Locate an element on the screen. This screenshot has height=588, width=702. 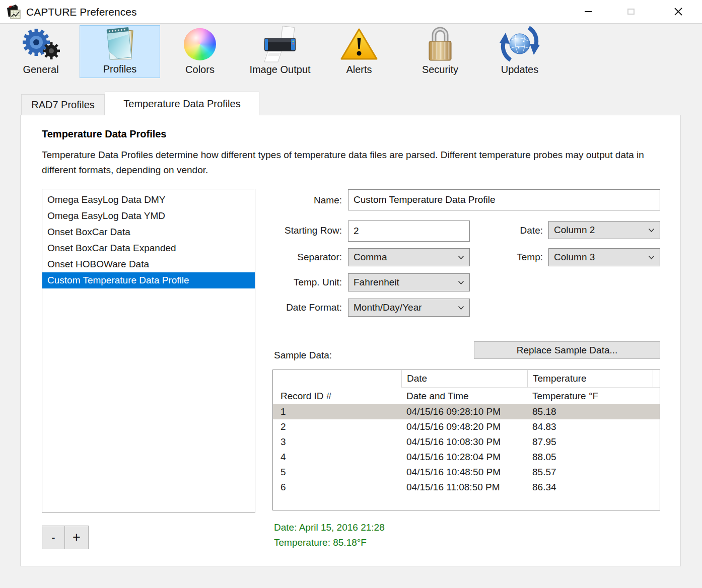
table-row: 5 04/15/16 10:48:50 PM 85.57 is located at coordinates (466, 472).